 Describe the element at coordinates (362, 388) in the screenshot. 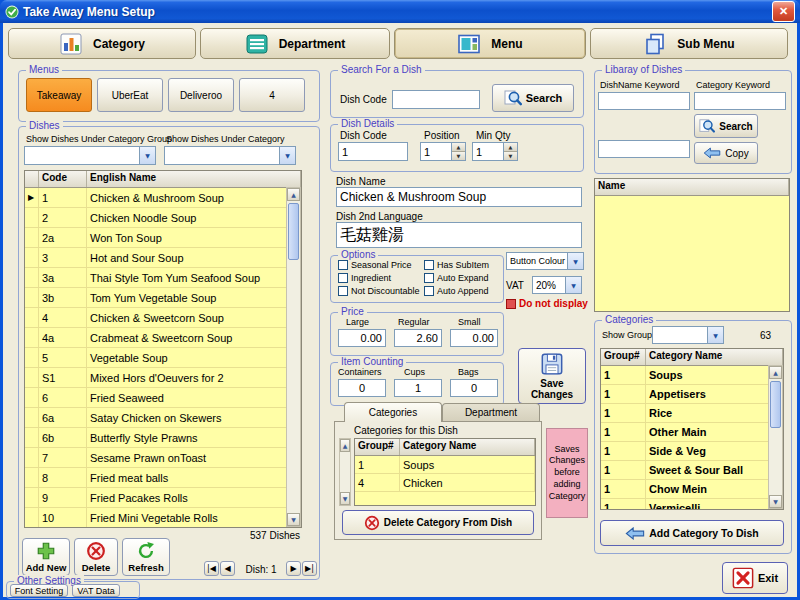

I see `containers-input` at that location.